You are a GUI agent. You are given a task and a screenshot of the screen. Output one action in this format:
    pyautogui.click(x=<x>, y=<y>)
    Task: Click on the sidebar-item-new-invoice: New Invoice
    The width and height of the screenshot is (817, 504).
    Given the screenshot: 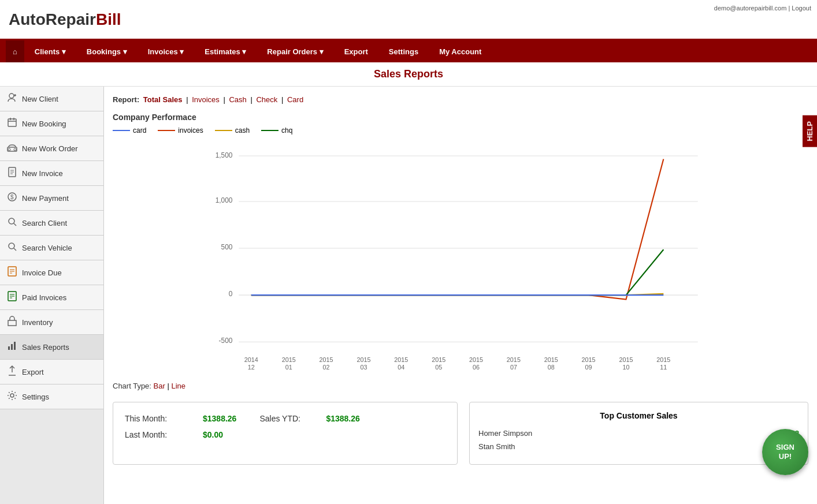 What is the action you would take?
    pyautogui.click(x=52, y=173)
    